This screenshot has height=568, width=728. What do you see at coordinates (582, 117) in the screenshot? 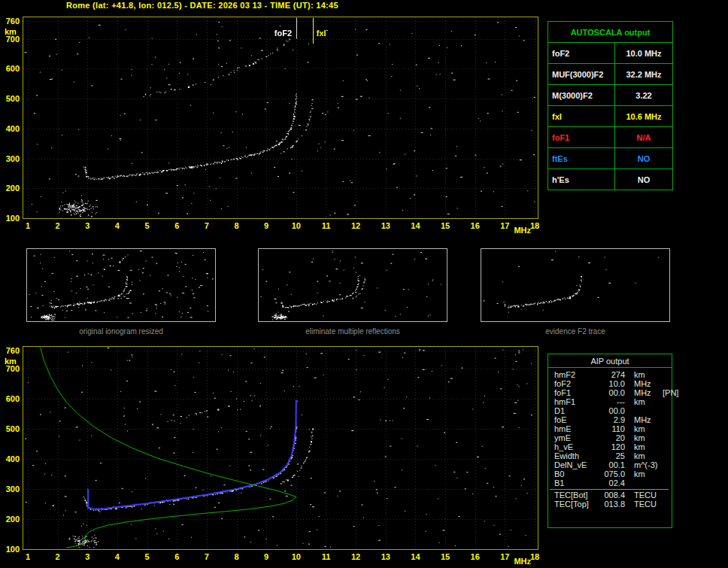
I see `autoscala-param-label: fxI` at bounding box center [582, 117].